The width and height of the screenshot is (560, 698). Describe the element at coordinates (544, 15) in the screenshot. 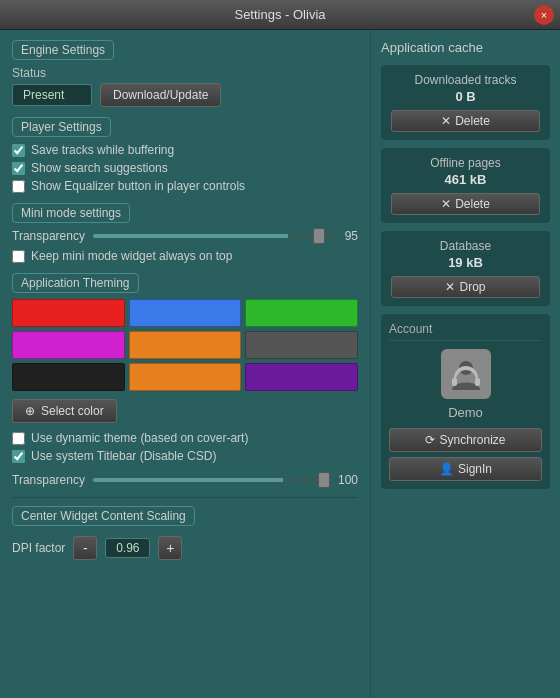

I see `close-button: ×` at that location.